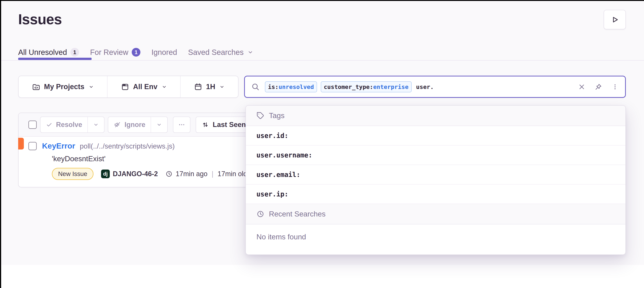 Image resolution: width=644 pixels, height=288 pixels. I want to click on token-key: is:, so click(273, 87).